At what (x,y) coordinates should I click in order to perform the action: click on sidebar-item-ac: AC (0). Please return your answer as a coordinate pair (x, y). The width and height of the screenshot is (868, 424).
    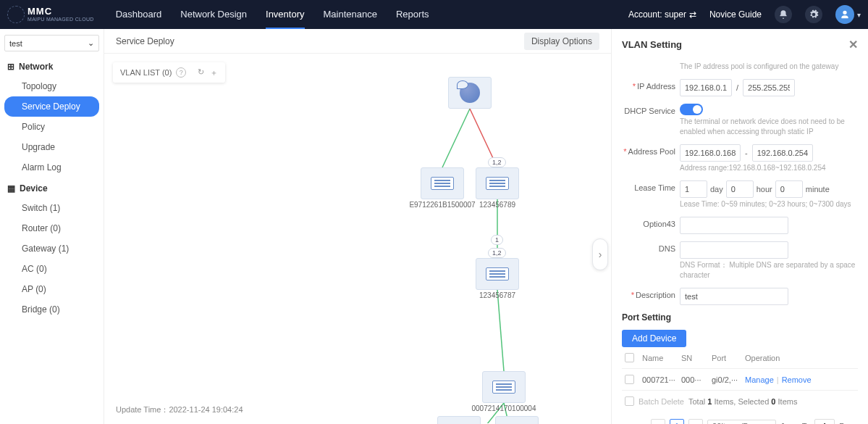
    Looking at the image, I should click on (52, 269).